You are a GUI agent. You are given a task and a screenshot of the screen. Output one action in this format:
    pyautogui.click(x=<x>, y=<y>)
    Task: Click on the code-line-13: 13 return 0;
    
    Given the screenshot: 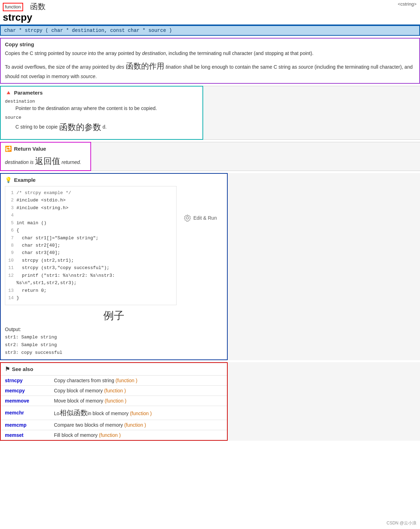 What is the action you would take?
    pyautogui.click(x=91, y=291)
    